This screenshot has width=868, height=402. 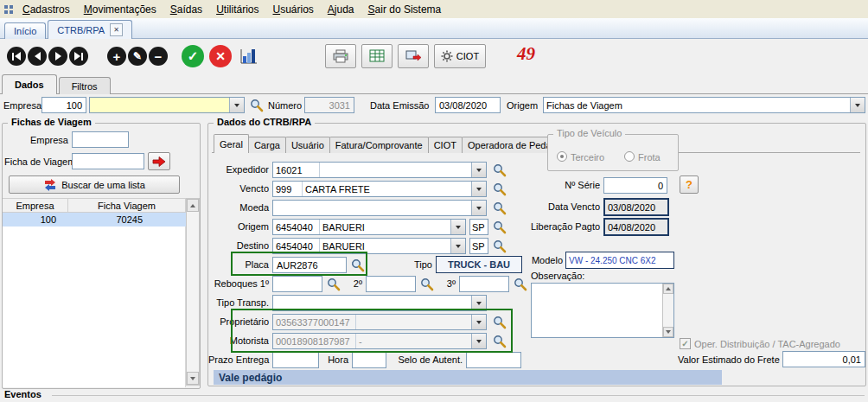 What do you see at coordinates (380, 169) in the screenshot?
I see `expedidor-combo: 16021` at bounding box center [380, 169].